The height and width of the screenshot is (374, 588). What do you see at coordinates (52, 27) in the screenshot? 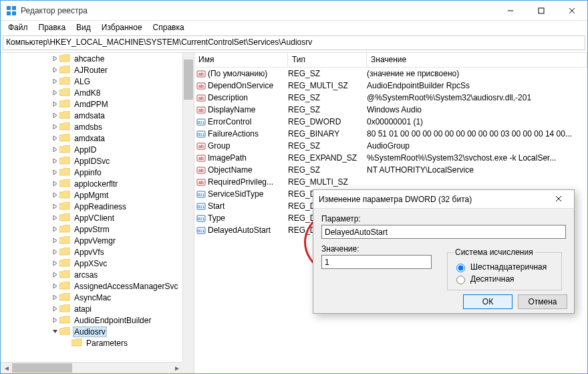
I see `menu-edit: Правка` at bounding box center [52, 27].